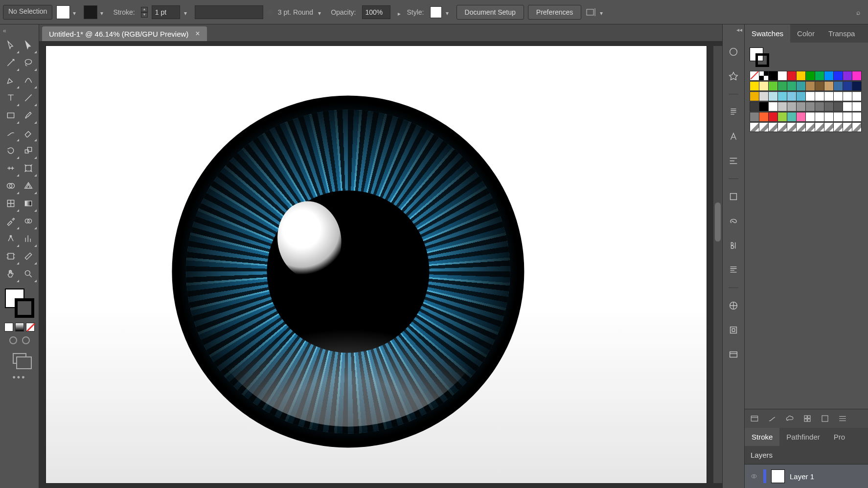 Image resolution: width=868 pixels, height=488 pixels. What do you see at coordinates (842, 33) in the screenshot?
I see `tab-transparency: Transpa` at bounding box center [842, 33].